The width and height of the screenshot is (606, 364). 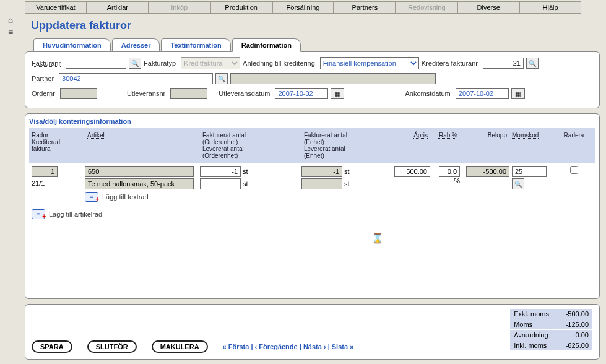 What do you see at coordinates (245, 93) in the screenshot?
I see `utleveransdatum-label: Utleveransdatum` at bounding box center [245, 93].